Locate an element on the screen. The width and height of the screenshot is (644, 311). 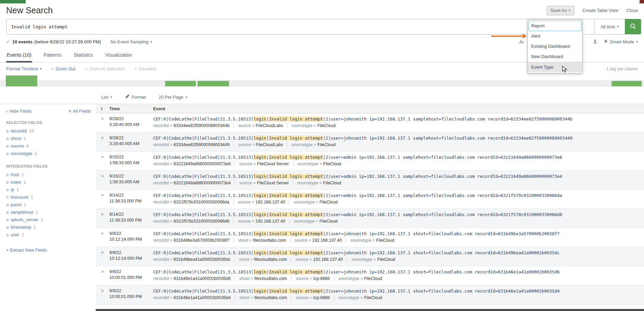
field-value-pair-recordid: recordId = 63334ee82f5900008900344b is located at coordinates (191, 126).